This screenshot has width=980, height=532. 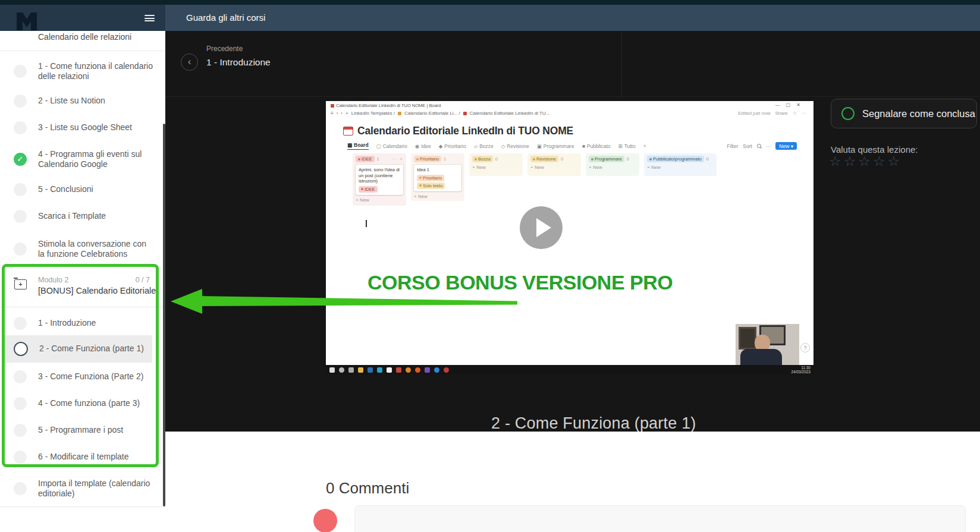 What do you see at coordinates (465, 114) in the screenshot?
I see `calendar-icon` at bounding box center [465, 114].